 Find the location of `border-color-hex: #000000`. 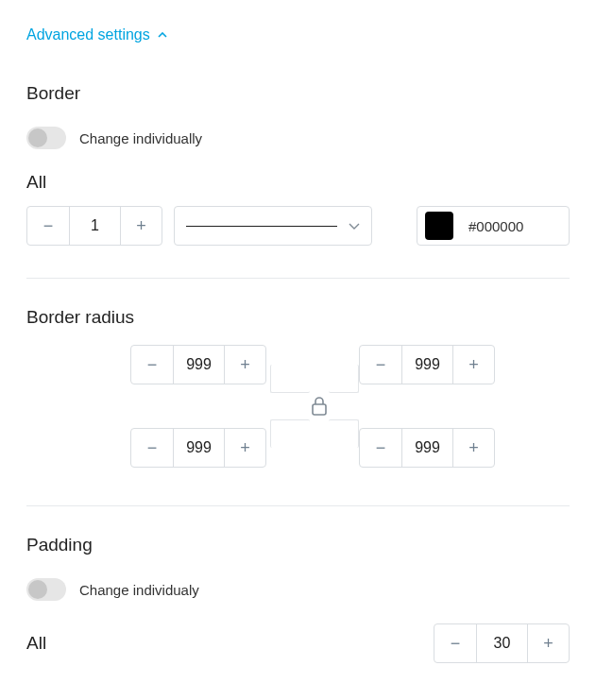

border-color-hex: #000000 is located at coordinates (496, 227).